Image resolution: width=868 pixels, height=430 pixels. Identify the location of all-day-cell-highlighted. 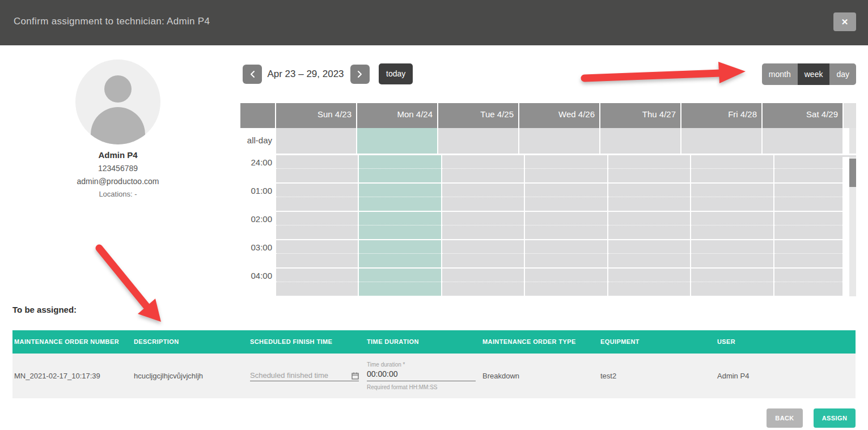
(397, 141).